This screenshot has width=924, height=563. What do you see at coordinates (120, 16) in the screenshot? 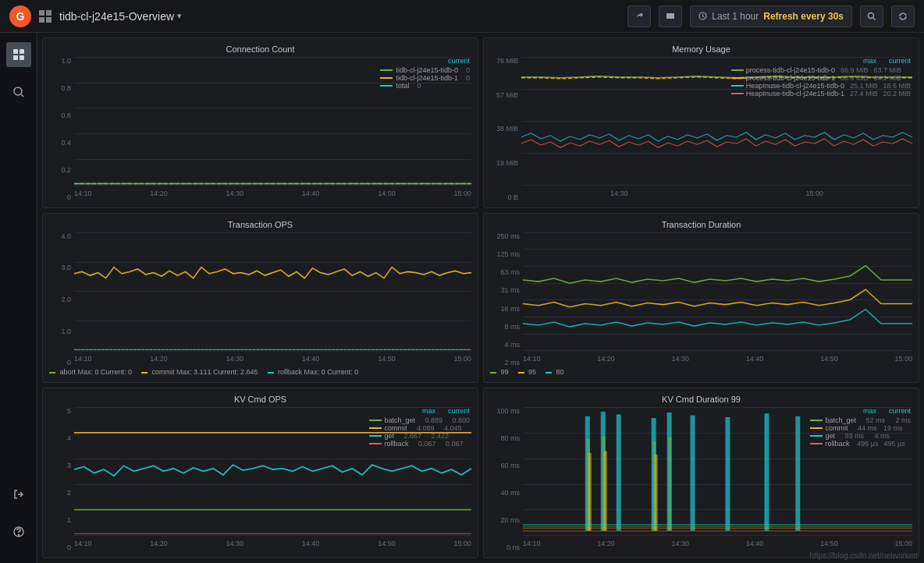
I see `dashboard-title: tidb-cl-j24e15-Overview ▾` at bounding box center [120, 16].